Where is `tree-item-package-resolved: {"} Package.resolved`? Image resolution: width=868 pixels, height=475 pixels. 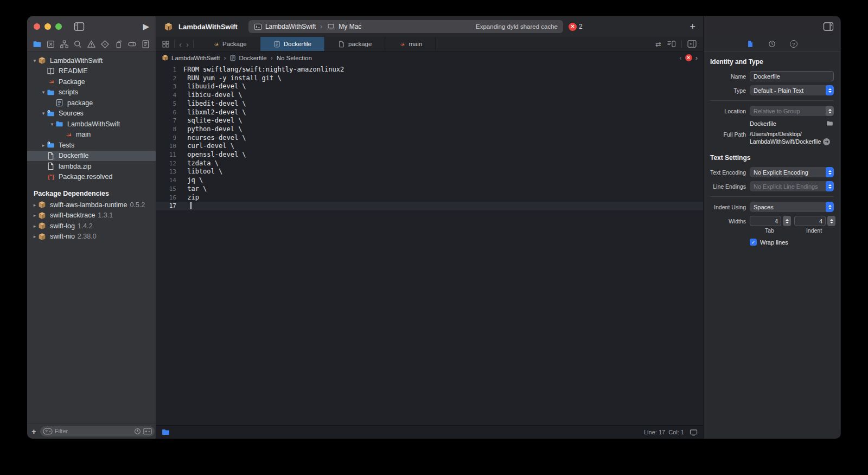 tree-item-package-resolved: {"} Package.resolved is located at coordinates (91, 177).